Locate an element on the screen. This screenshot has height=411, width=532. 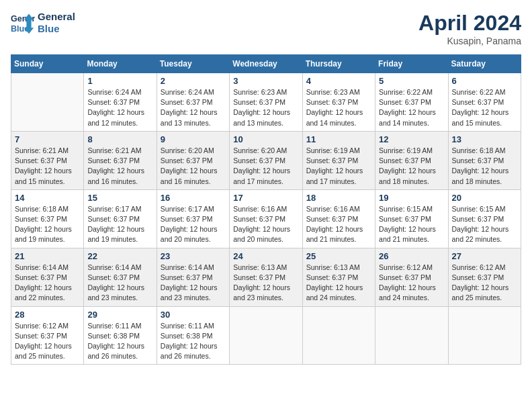
header-cell-friday: Friday is located at coordinates (412, 64).